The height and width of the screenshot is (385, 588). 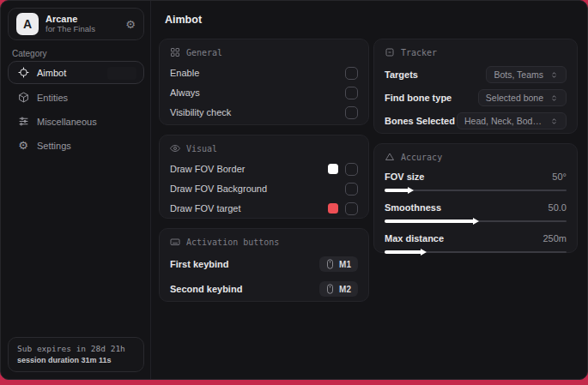 I want to click on sidebar-item-miscellaneous: Miscellaneous, so click(x=76, y=122).